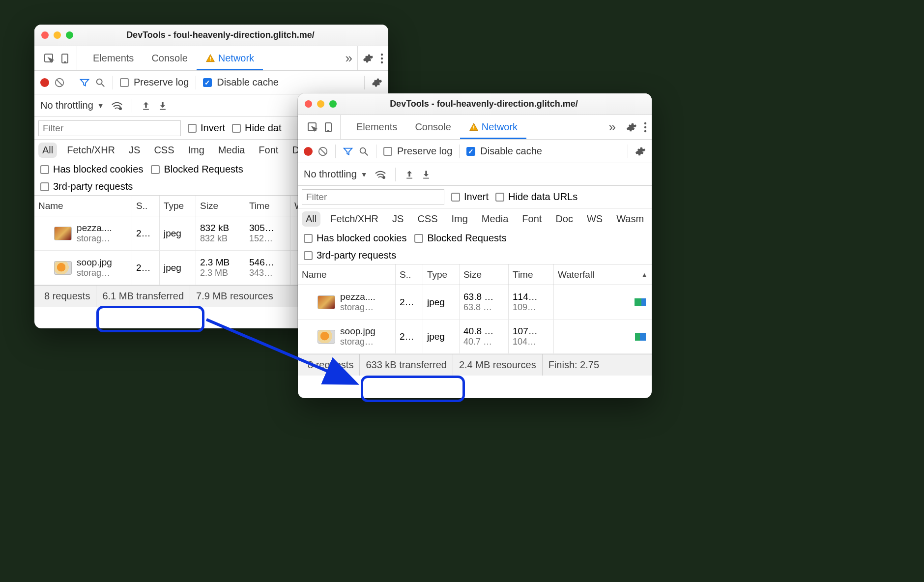 The height and width of the screenshot is (582, 924). Describe the element at coordinates (475, 127) in the screenshot. I see `main-tabbar: Elements Console Network »` at that location.